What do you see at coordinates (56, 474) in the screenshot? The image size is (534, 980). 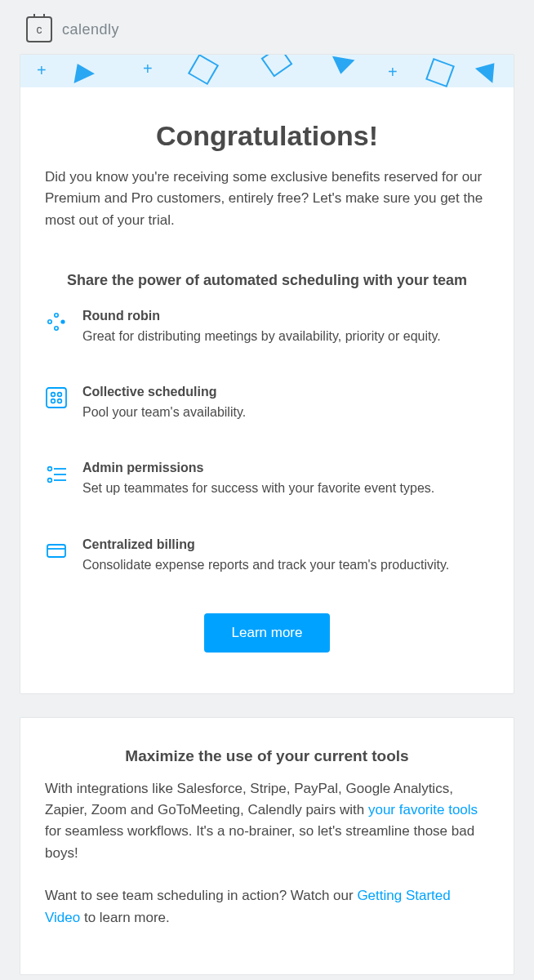 I see `admin-icon` at bounding box center [56, 474].